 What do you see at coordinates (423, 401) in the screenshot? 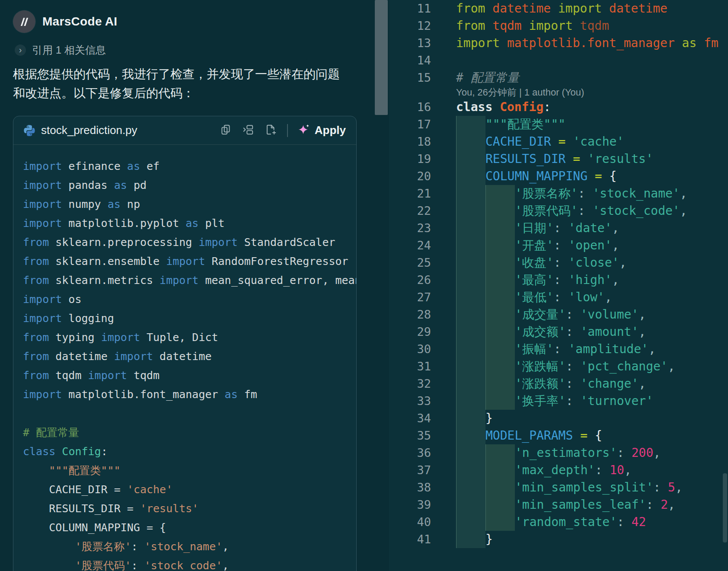
I see `line-number: 33` at bounding box center [423, 401].